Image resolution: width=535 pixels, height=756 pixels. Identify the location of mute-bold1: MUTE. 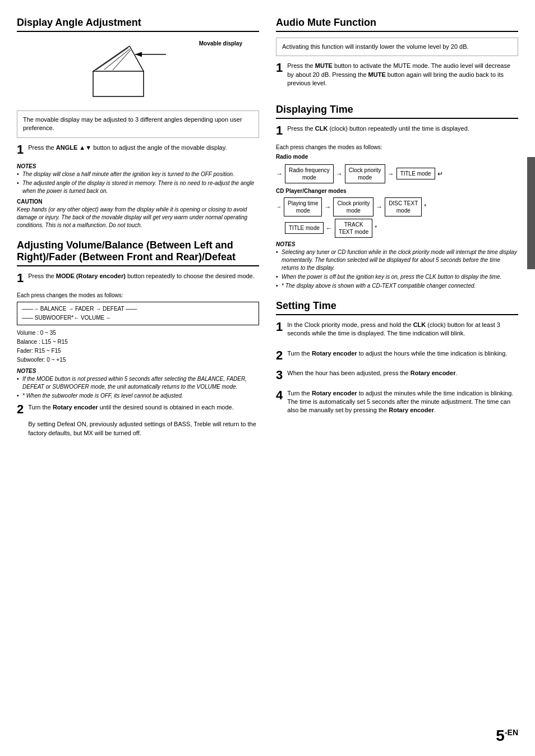
(324, 66).